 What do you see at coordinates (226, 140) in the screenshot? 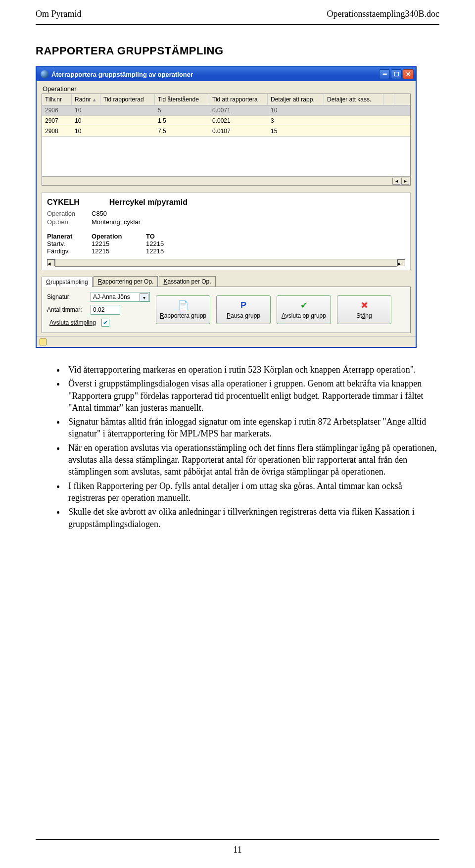
I see `operations-grid: Tillv.nr Radnr▲ Tid rapporterad Tid åter…` at bounding box center [226, 140].